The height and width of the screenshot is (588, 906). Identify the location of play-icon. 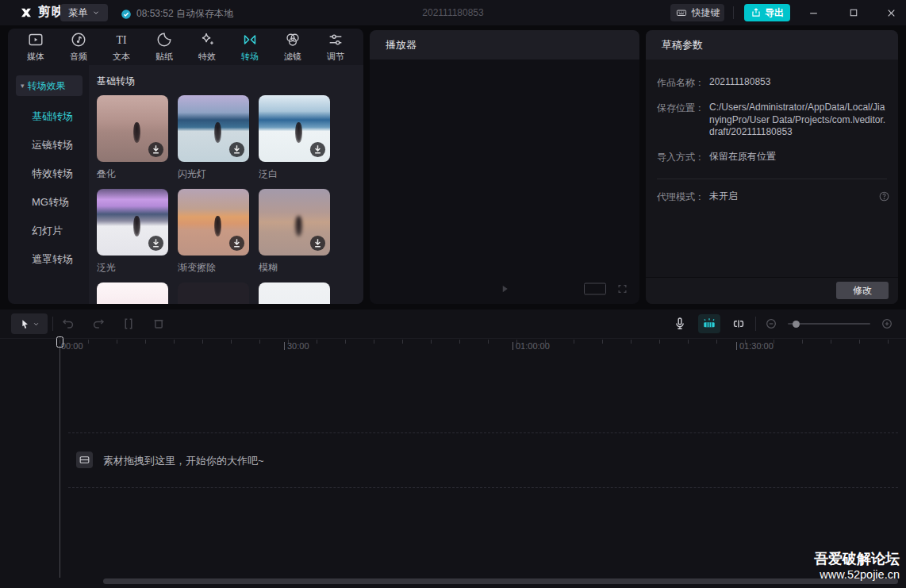
(505, 289).